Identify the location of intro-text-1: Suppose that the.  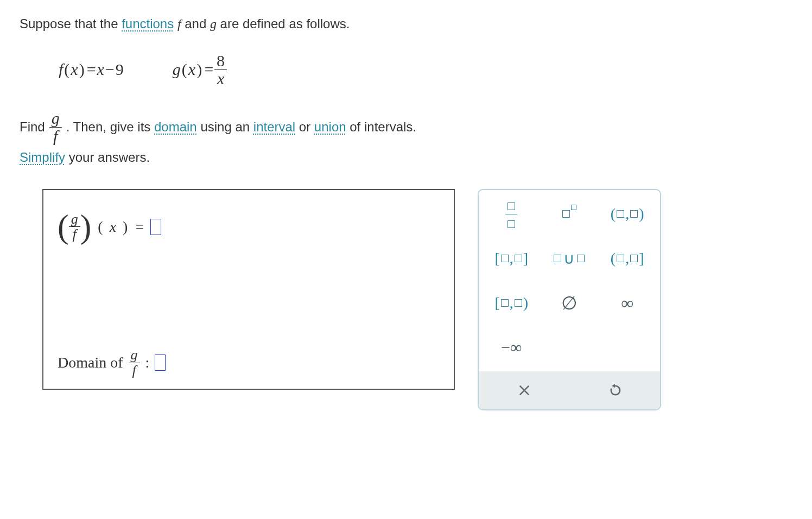
(71, 24).